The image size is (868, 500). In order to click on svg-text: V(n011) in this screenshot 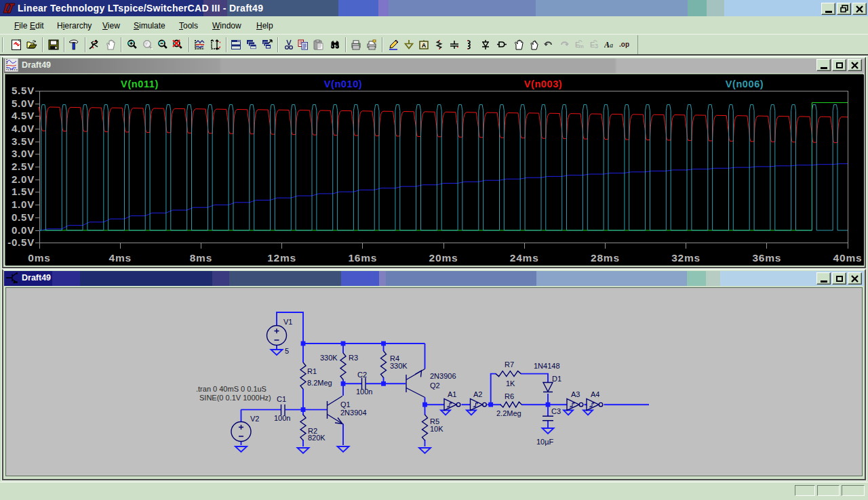, I will do `click(140, 84)`.